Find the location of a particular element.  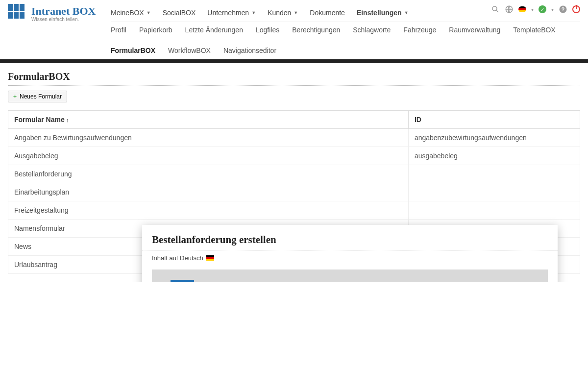

search-icon is located at coordinates (495, 9).